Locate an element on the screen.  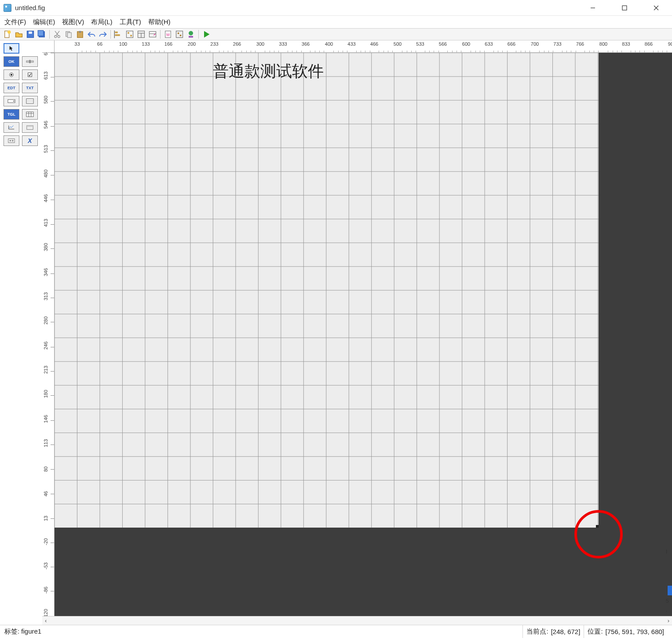
scroll-left-icon: ‹ is located at coordinates (46, 621).